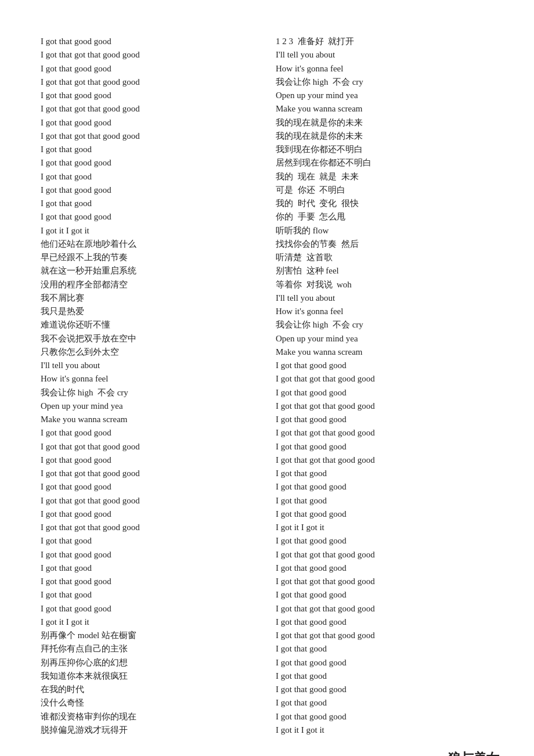  What do you see at coordinates (152, 703) in the screenshot?
I see `lyrics-line: 没什么奇怪` at bounding box center [152, 703].